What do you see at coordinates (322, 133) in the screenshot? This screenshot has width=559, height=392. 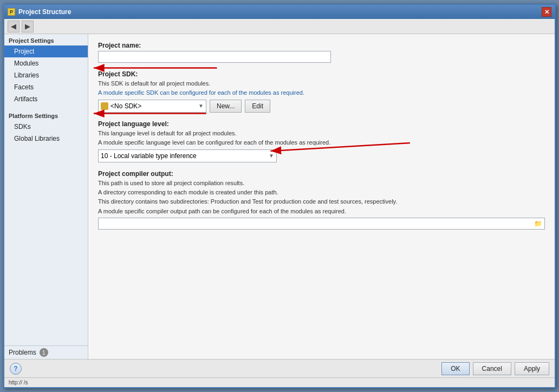 I see `lang-desc1: This language level is default for all p…` at bounding box center [322, 133].